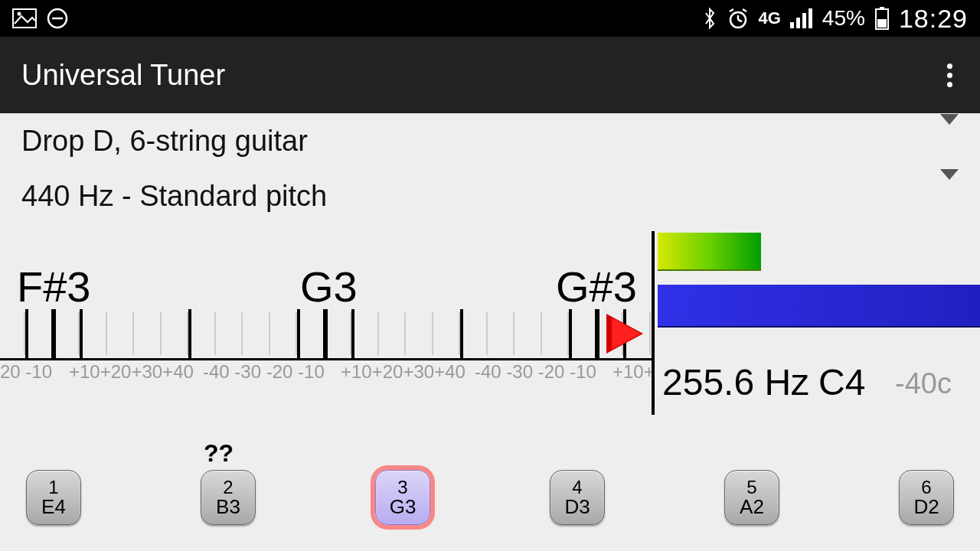 The image size is (980, 551). What do you see at coordinates (736, 383) in the screenshot?
I see `detected-frequency: 255.6 Hz` at bounding box center [736, 383].